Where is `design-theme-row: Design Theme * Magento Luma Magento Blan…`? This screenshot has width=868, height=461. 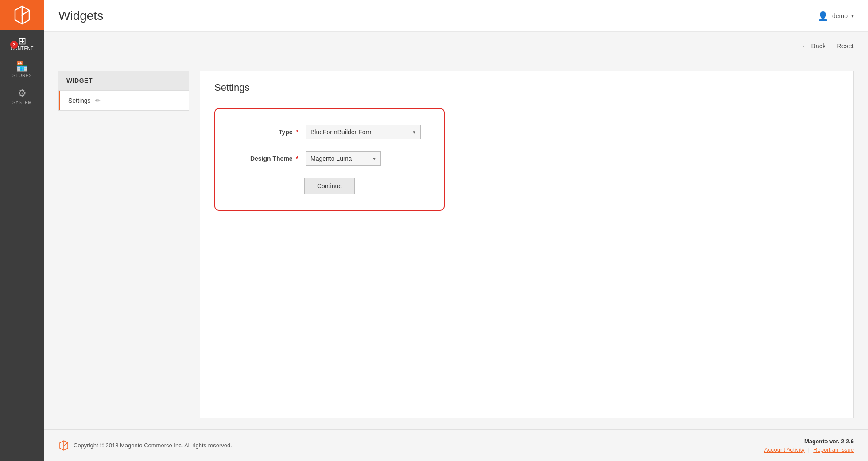
design-theme-row: Design Theme * Magento Luma Magento Blan… is located at coordinates (329, 159).